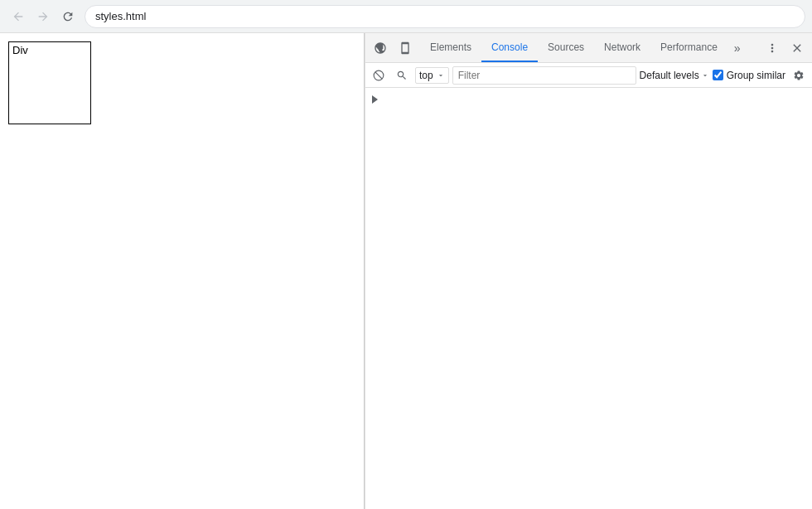  Describe the element at coordinates (772, 48) in the screenshot. I see `devtools-more-button` at that location.